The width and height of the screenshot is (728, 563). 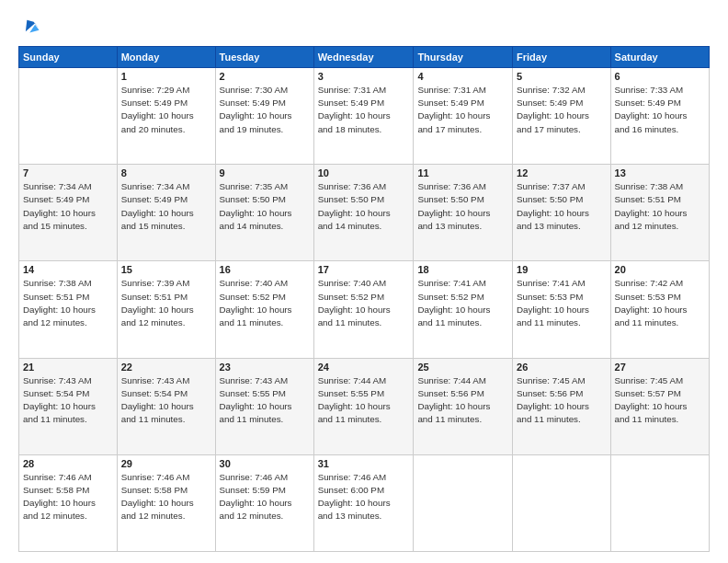 I want to click on day-info: Sunrise: 7:41 AMSunset: 5:53 PMDaylight:…, so click(x=562, y=304).